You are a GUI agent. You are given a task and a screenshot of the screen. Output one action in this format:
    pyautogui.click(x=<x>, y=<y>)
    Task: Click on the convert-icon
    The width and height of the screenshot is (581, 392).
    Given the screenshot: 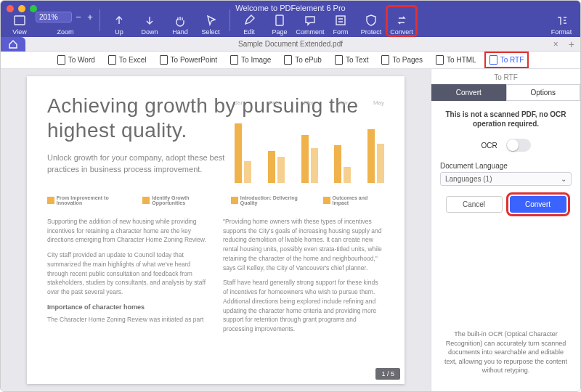 What is the action you would take?
    pyautogui.click(x=402, y=20)
    